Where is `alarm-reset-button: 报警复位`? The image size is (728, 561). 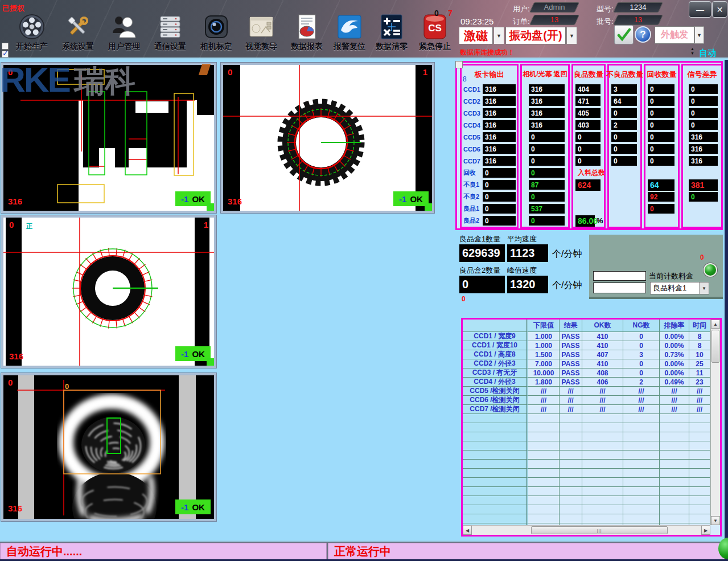 alarm-reset-button: 报警复位 is located at coordinates (349, 33).